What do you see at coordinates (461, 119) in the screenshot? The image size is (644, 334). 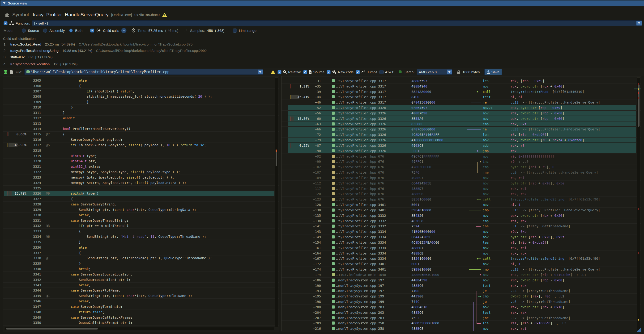 I see `asm-row: 15.50%+60…t\TracyProfiler.cpp:33268B55A0…` at bounding box center [461, 119].